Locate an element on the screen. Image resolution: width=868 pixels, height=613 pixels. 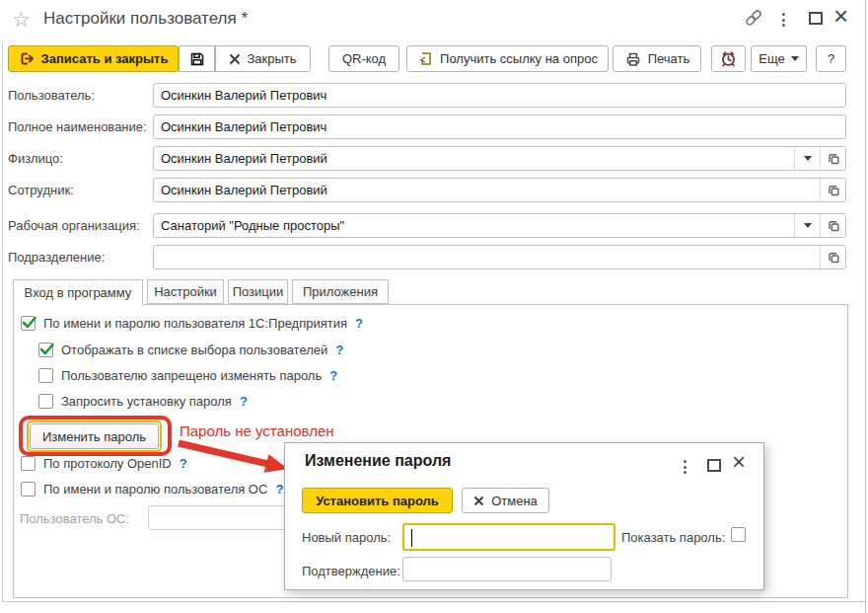
change-password-button: Изменить пароль is located at coordinates (95, 436).